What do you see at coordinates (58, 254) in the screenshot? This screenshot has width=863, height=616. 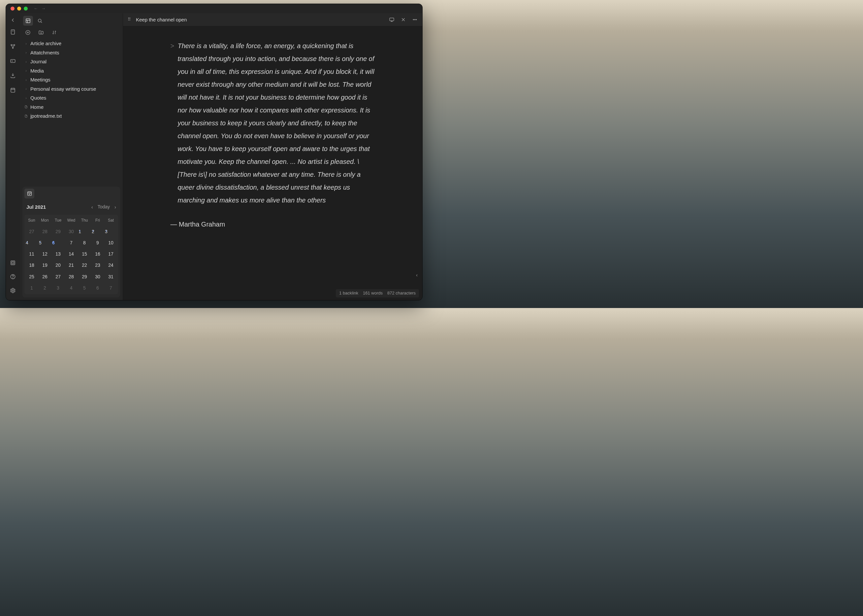 I see `calendar-day-cell: 13` at bounding box center [58, 254].